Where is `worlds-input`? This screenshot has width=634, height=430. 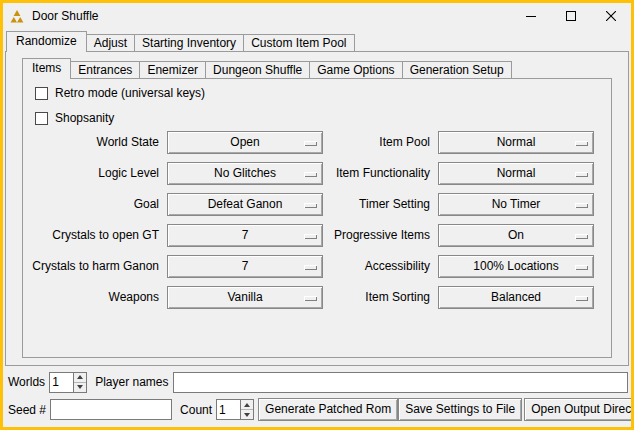
worlds-input is located at coordinates (62, 382).